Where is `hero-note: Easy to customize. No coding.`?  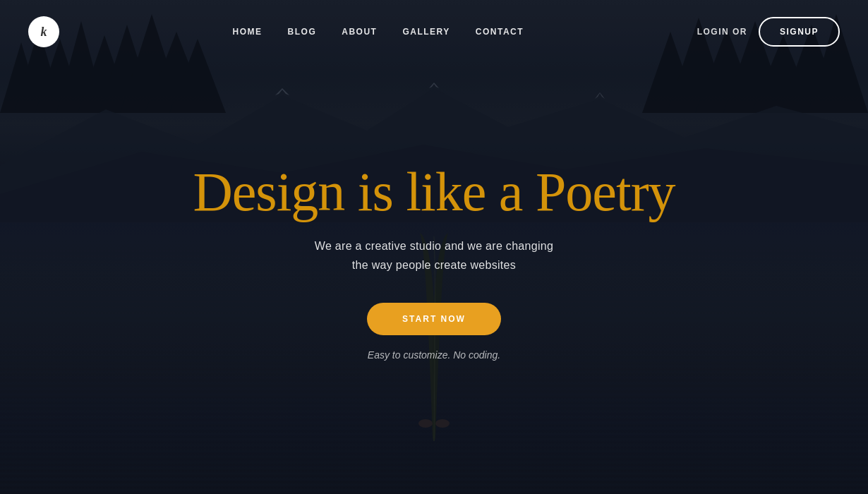 hero-note: Easy to customize. No coding. is located at coordinates (434, 355).